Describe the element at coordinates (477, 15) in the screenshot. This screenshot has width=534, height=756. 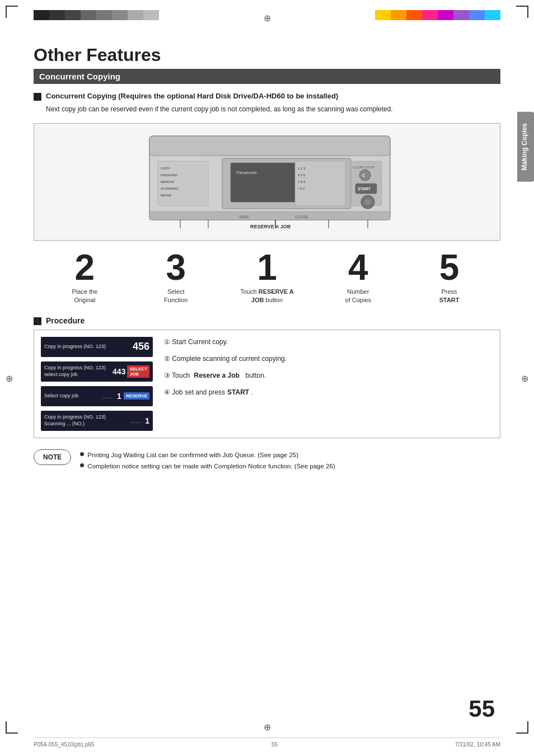
I see `bar-block-blue` at that location.